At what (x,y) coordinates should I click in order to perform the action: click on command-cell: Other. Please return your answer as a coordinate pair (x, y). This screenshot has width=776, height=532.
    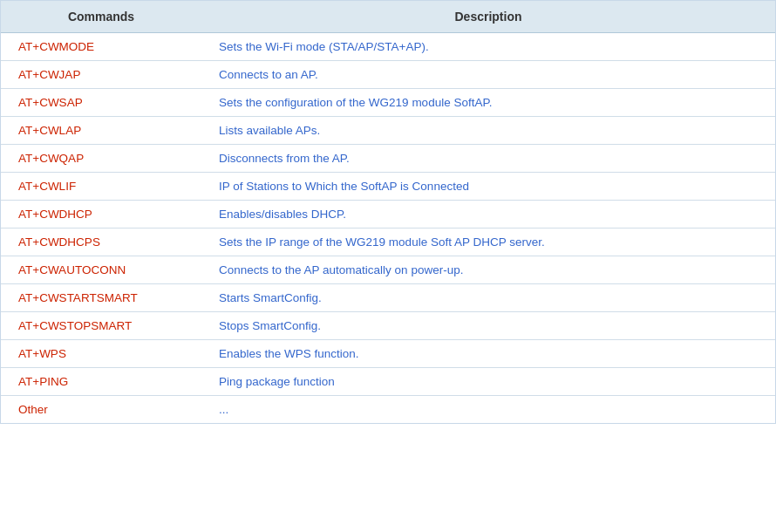
    Looking at the image, I should click on (101, 410).